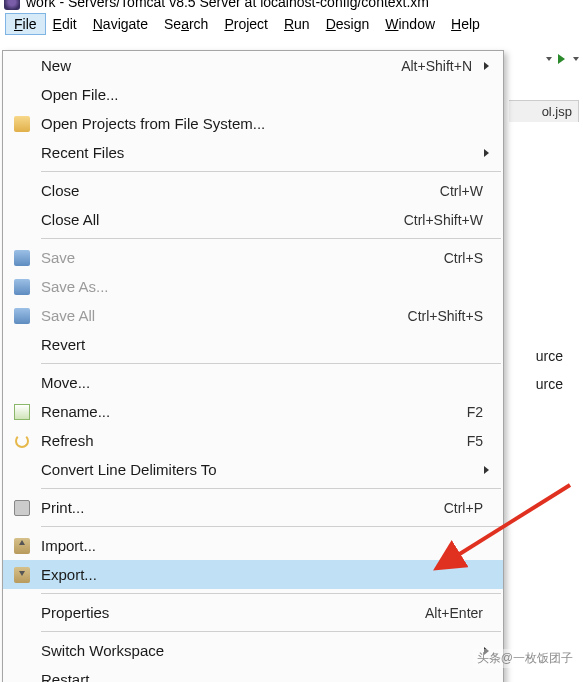  Describe the element at coordinates (65, 24) in the screenshot. I see `menu-edit: Edit` at that location.